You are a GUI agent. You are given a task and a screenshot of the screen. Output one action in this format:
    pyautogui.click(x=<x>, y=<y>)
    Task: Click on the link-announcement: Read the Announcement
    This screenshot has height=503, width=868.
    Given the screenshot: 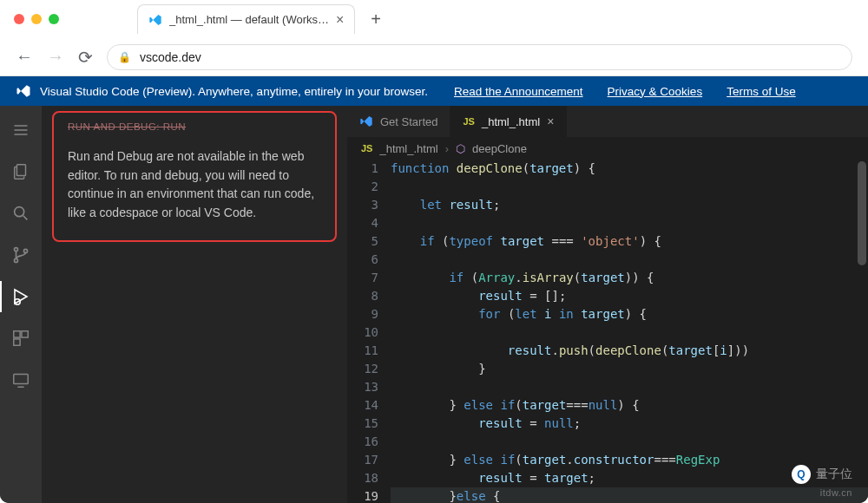 What is the action you would take?
    pyautogui.click(x=519, y=92)
    